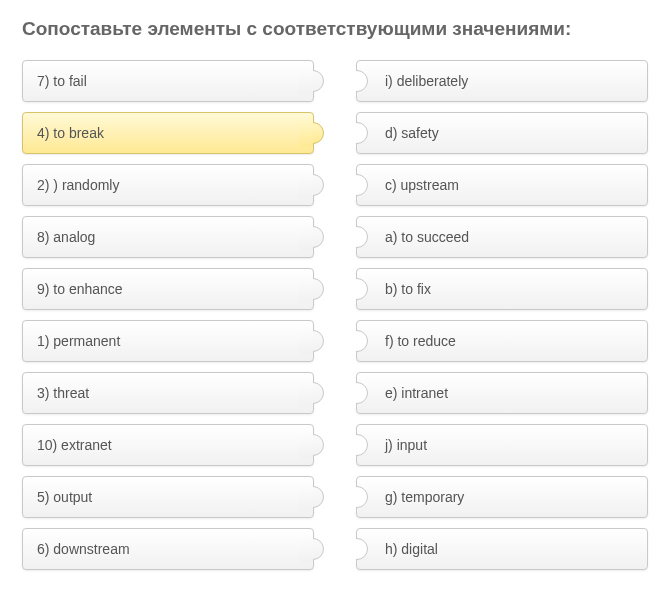 This screenshot has height=590, width=670. Describe the element at coordinates (168, 237) in the screenshot. I see `left-piece: 8) analog` at that location.